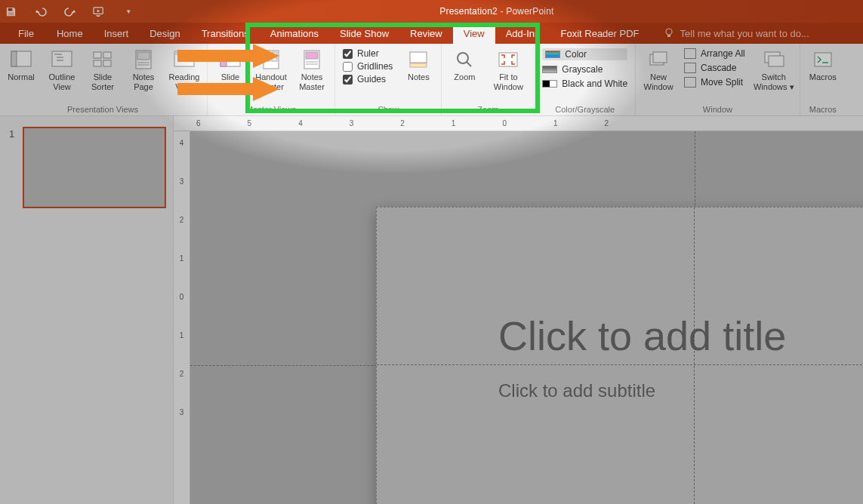  Describe the element at coordinates (585, 80) in the screenshot. I see `group-color-grayscale: Color Grayscale Black and White Color/Gr…` at that location.